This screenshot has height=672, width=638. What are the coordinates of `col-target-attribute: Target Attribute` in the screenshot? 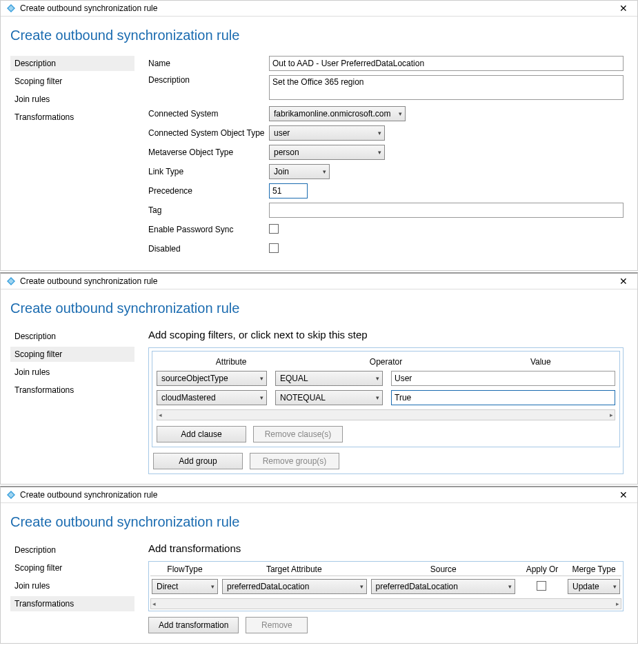 It's located at (294, 569).